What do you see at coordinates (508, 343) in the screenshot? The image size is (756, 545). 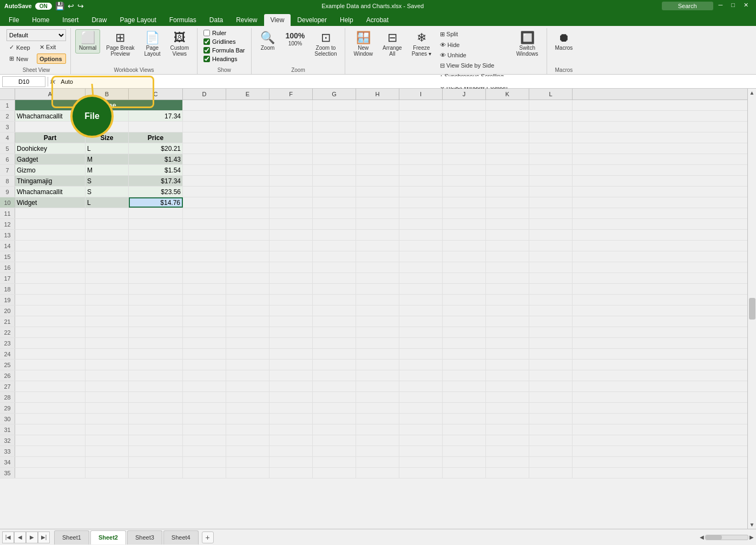 I see `cell-k23` at bounding box center [508, 343].